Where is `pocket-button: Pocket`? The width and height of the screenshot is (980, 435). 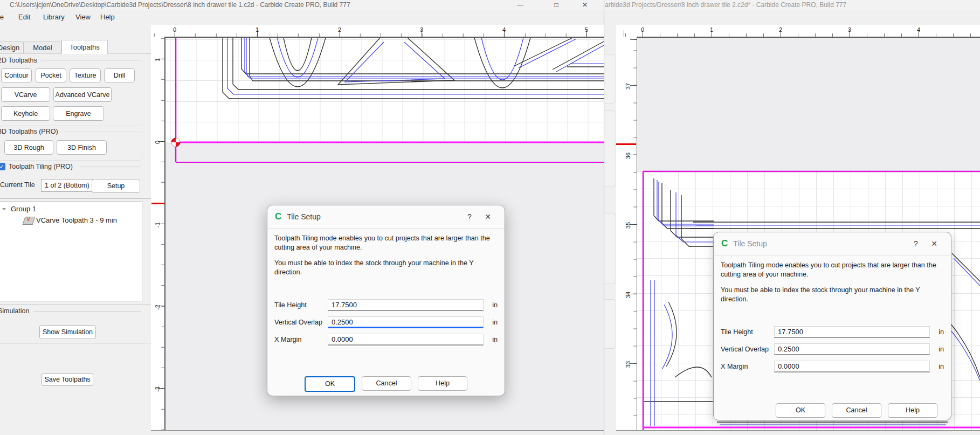 pocket-button: Pocket is located at coordinates (51, 75).